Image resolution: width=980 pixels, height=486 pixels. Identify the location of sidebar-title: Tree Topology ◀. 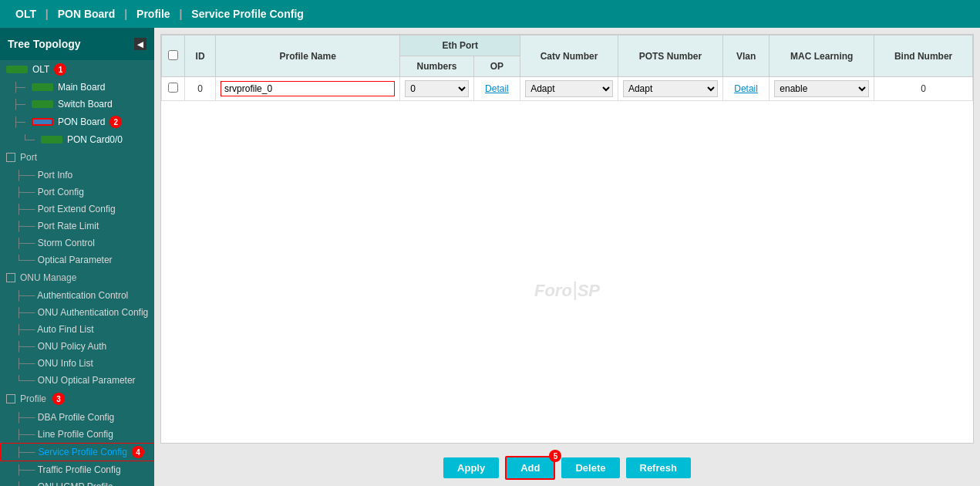
(77, 44).